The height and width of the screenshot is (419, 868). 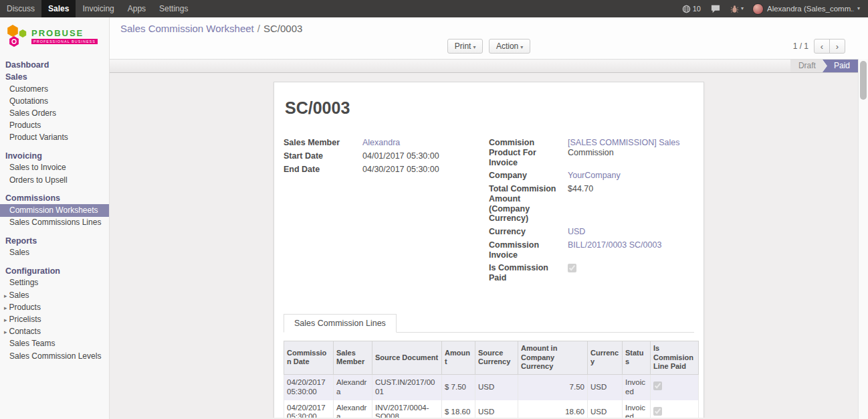 What do you see at coordinates (55, 344) in the screenshot?
I see `sidebar-item-sales-teams: Sales Teams` at bounding box center [55, 344].